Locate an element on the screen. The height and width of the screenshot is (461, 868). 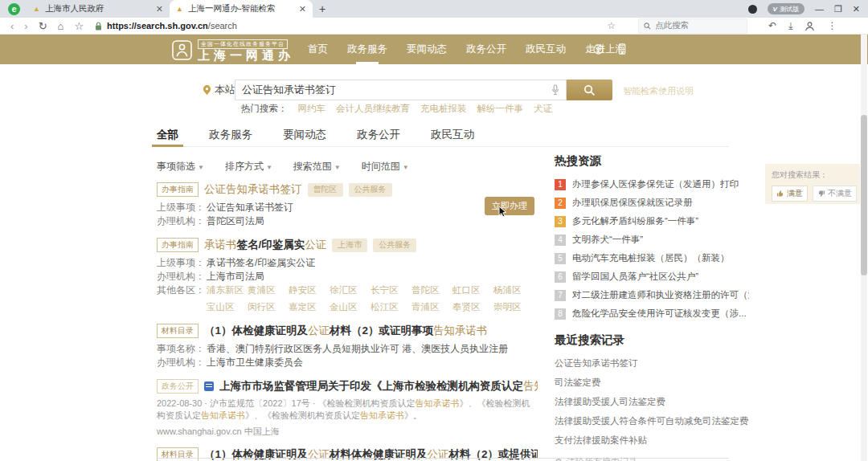
result-tab-政务公开: 政务公开 is located at coordinates (379, 136).